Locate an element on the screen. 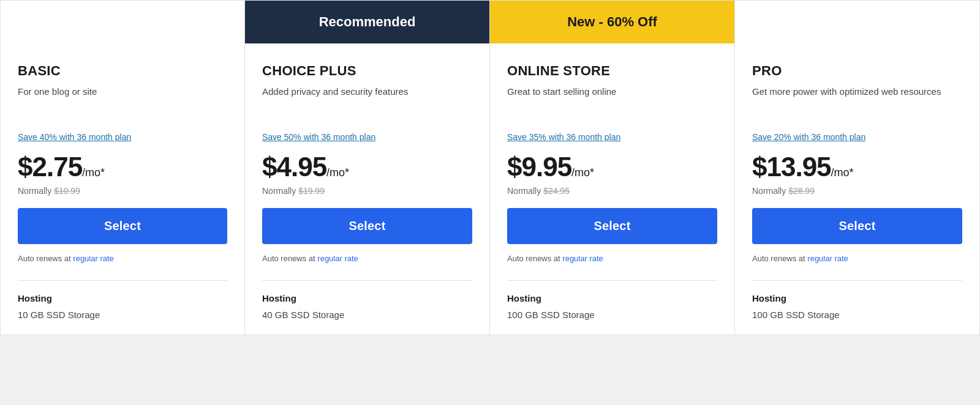  plan-name-basic: BASIC is located at coordinates (123, 71).